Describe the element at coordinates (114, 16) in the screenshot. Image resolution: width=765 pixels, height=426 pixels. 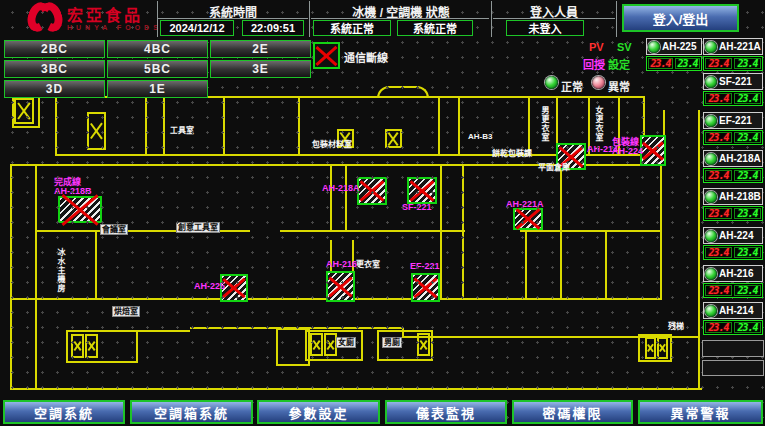
I see `brand-name: 宏亞食品` at that location.